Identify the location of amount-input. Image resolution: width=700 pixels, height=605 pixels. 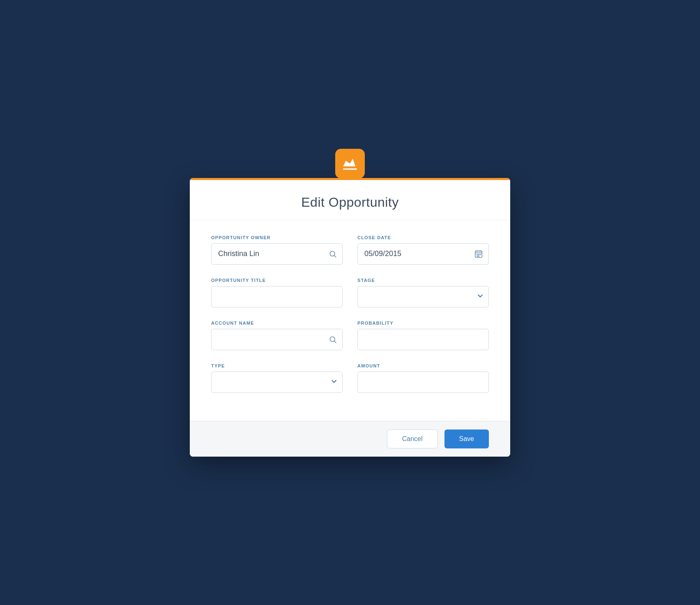
(423, 382).